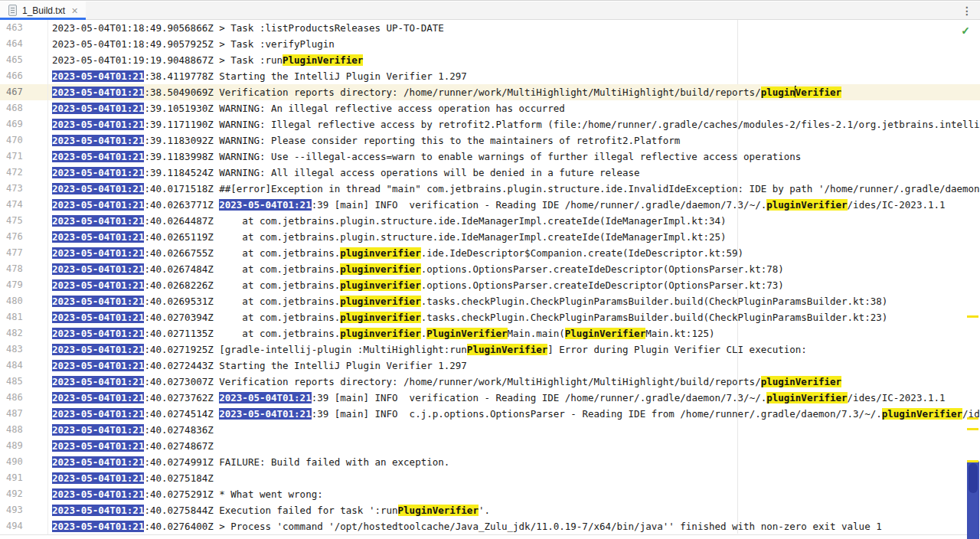 The height and width of the screenshot is (539, 980). Describe the element at coordinates (490, 446) in the screenshot. I see `log-line: 4892023-05-04T01:21:40.0274867Z` at that location.